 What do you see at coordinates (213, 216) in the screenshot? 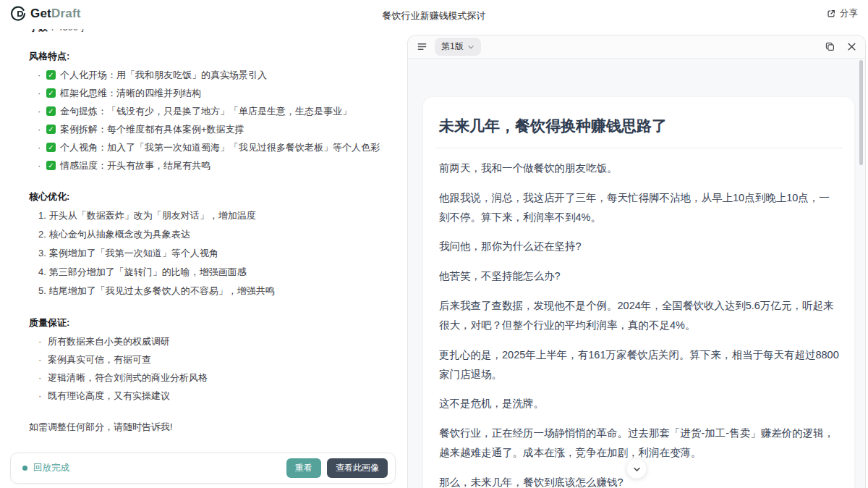
I see `list-item: 1.开头从「数据轰炸」改为「朋友对话」，增加温度` at bounding box center [213, 216].